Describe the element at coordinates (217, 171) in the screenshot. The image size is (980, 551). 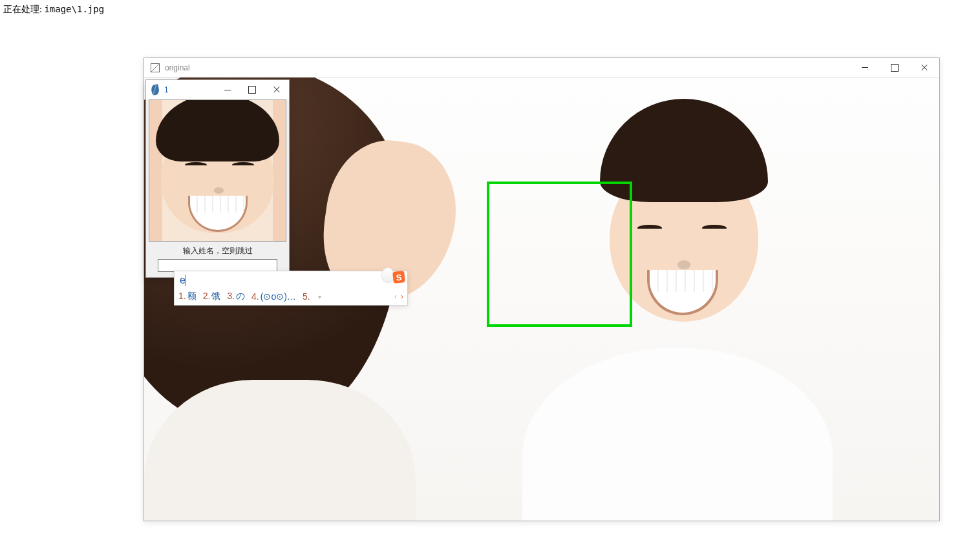
I see `face-thumbnail` at that location.